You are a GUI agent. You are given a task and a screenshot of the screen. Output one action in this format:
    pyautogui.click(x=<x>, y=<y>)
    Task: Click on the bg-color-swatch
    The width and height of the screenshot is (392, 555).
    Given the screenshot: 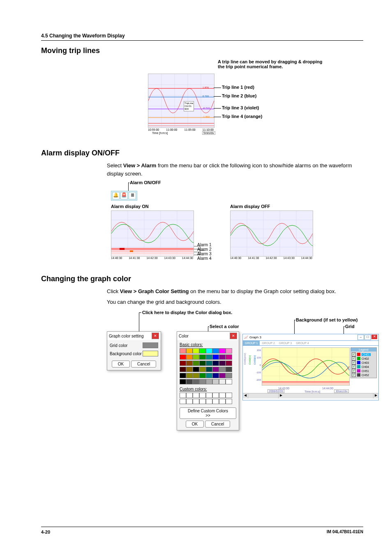 What is the action you would take?
    pyautogui.click(x=150, y=354)
    